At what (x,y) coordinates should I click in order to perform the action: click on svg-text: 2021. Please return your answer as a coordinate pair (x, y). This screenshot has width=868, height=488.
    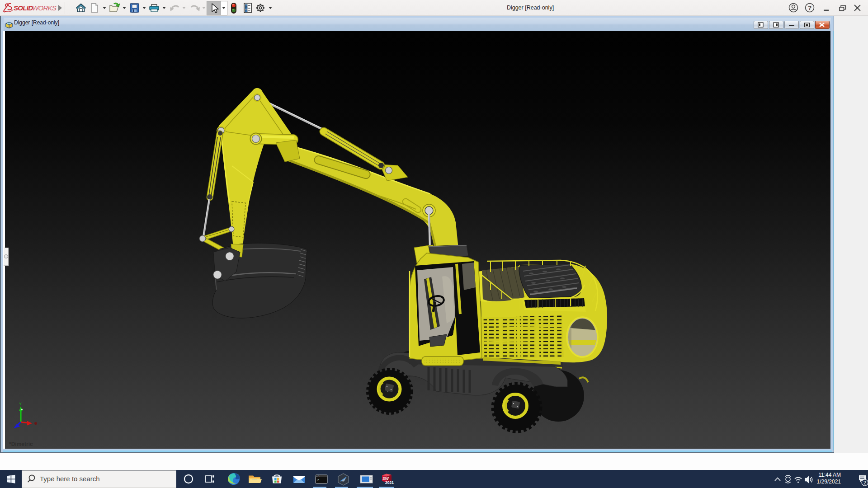
    Looking at the image, I should click on (390, 483).